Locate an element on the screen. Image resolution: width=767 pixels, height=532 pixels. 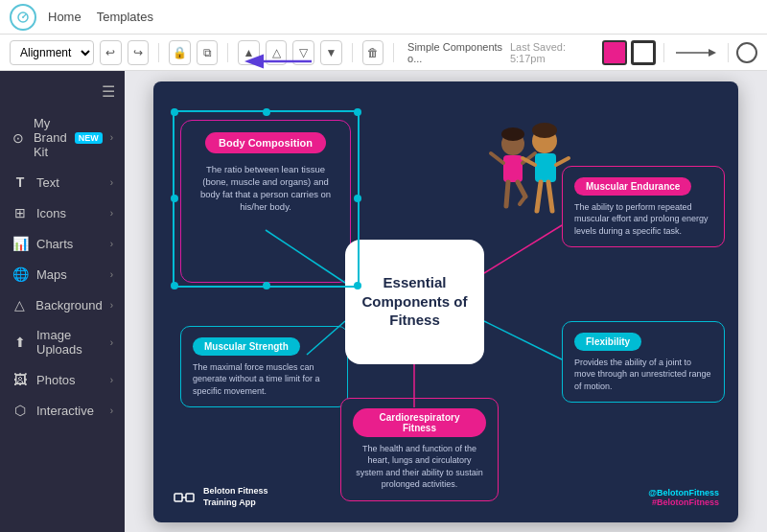
sidebar-label-photos: Photos is located at coordinates (69, 380).